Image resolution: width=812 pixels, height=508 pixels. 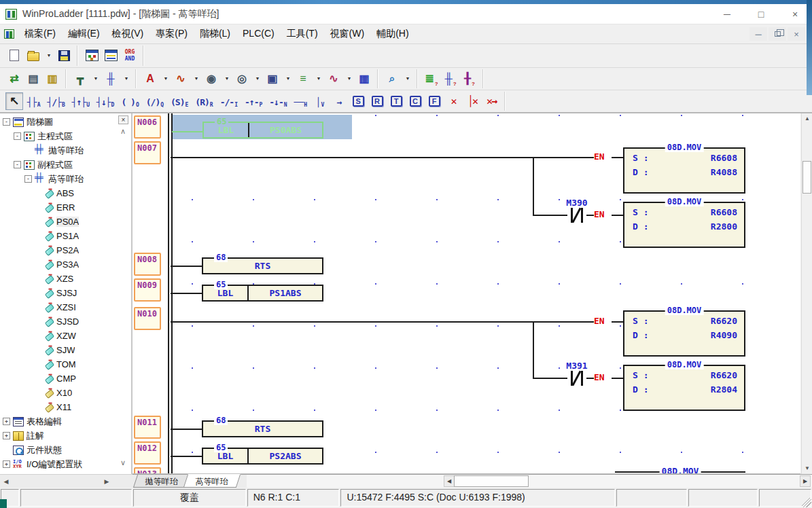 I want to click on scroll-left-button: ◀, so click(x=449, y=481).